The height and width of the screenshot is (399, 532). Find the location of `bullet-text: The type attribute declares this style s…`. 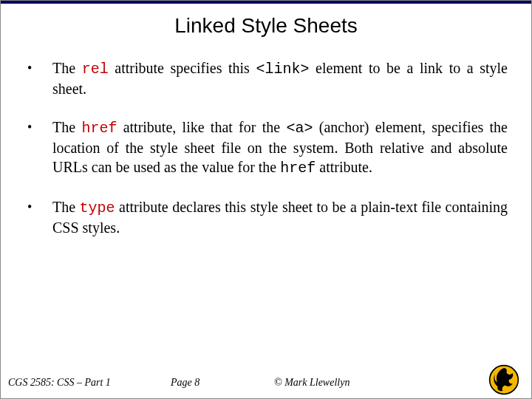

bullet-text: The type attribute declares this style s… is located at coordinates (280, 217).